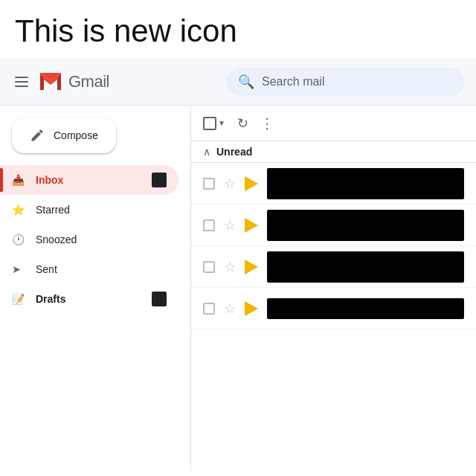  Describe the element at coordinates (246, 82) in the screenshot. I see `search-icon: 🔍` at that location.